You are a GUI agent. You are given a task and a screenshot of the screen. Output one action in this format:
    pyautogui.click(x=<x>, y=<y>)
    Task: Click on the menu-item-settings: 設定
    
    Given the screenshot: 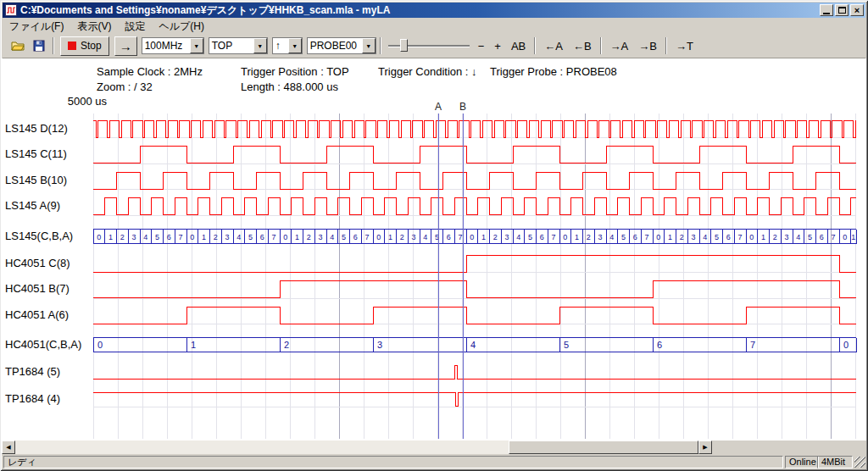 What is the action you would take?
    pyautogui.click(x=135, y=27)
    